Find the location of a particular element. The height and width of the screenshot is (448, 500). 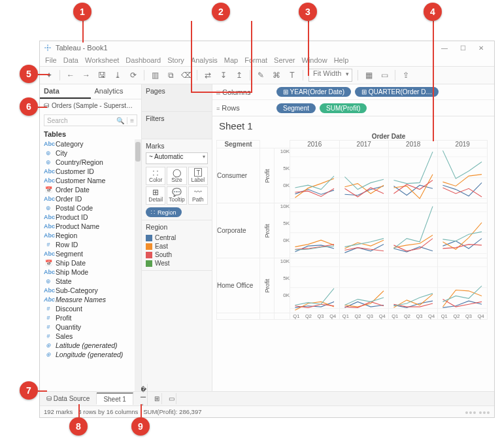

clear-icon: ⌫ is located at coordinates (186, 75).